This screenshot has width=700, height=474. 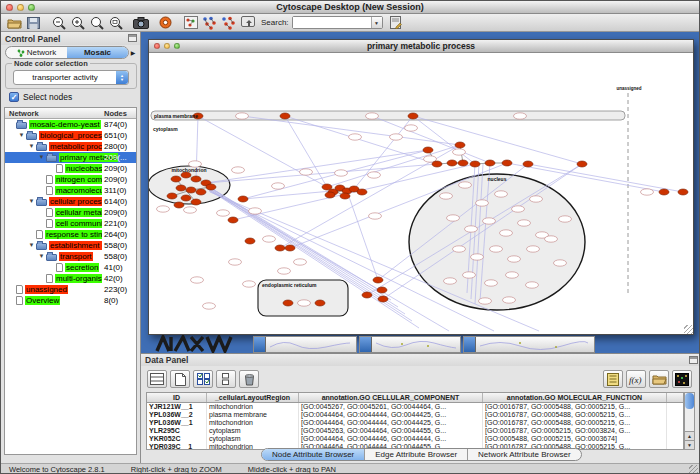 What do you see at coordinates (575, 398) in the screenshot?
I see `column-header: annotation.GO MOLECULAR_FUNCTION` at bounding box center [575, 398].